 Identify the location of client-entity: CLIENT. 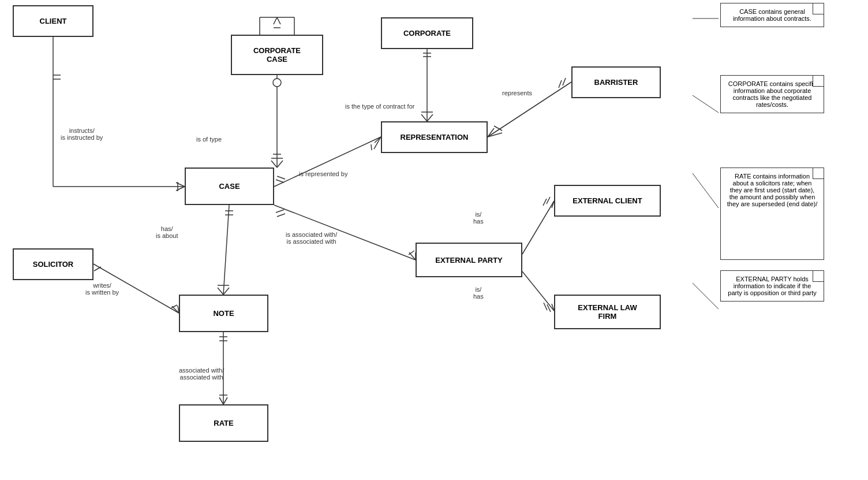
(53, 21).